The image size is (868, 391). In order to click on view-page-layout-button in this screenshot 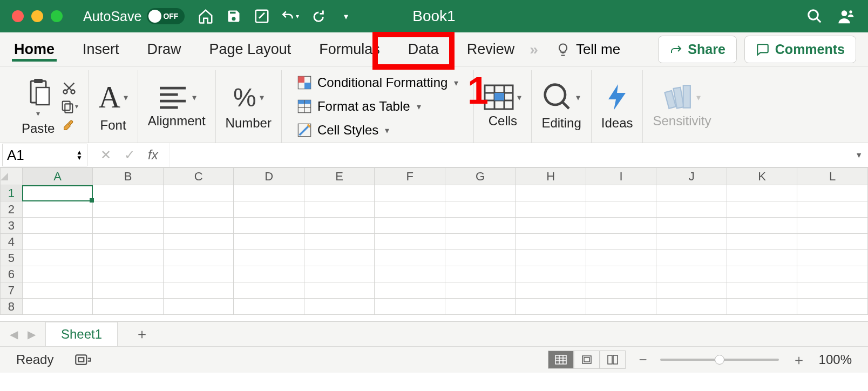, I will do `click(587, 360)`.